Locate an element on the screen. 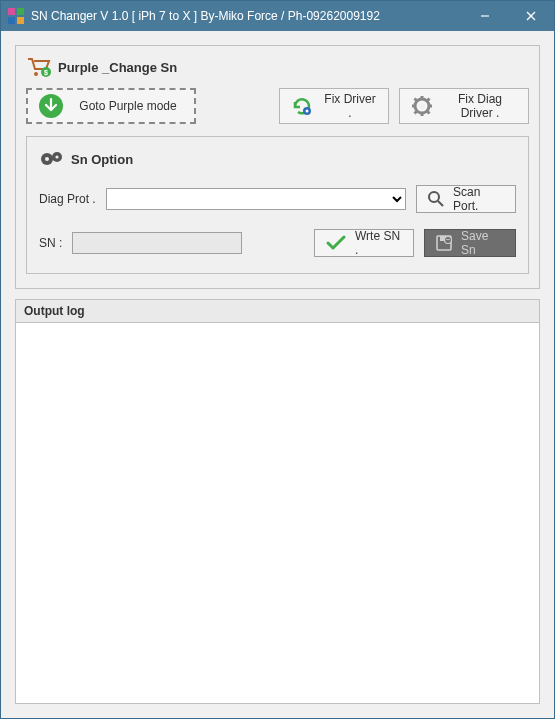 Image resolution: width=555 pixels, height=719 pixels. write-sn-button: Wrte SN . is located at coordinates (364, 243).